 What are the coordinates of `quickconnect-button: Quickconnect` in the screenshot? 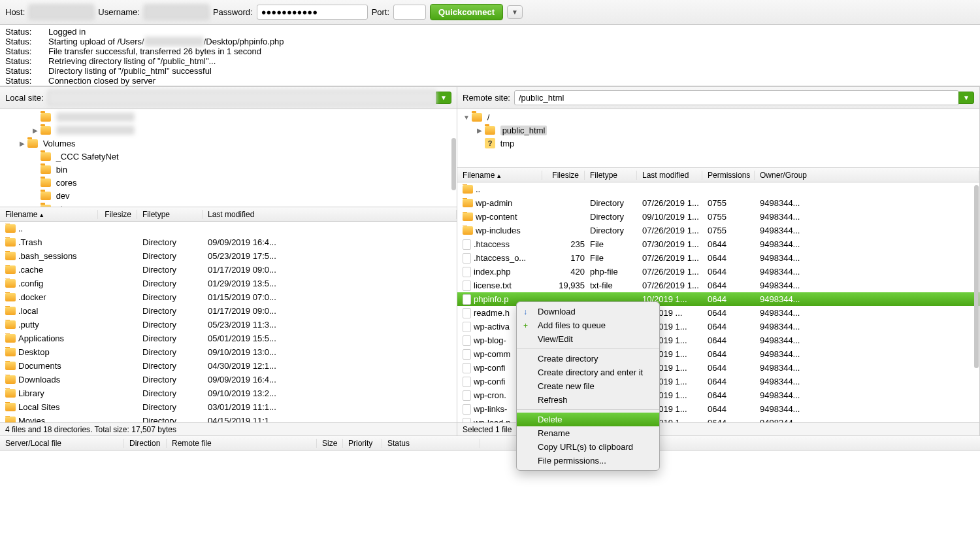 It's located at (466, 12).